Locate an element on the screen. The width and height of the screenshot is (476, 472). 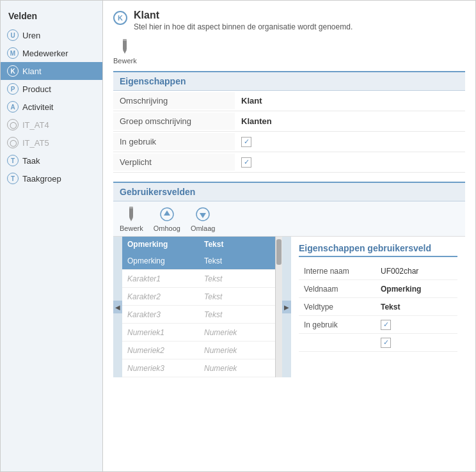
props-row-3: In gebruik ✓ is located at coordinates (378, 325).